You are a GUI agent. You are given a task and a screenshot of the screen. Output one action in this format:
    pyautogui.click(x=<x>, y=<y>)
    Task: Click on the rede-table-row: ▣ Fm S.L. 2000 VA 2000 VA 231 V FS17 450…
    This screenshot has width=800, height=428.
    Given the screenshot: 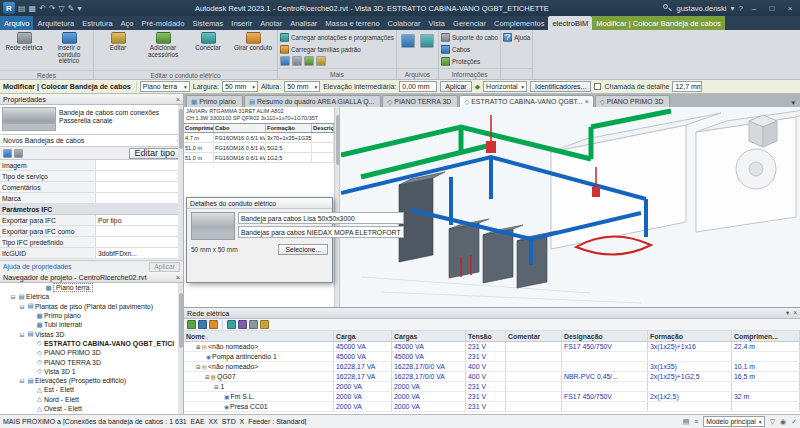 What is the action you would take?
    pyautogui.click(x=492, y=397)
    